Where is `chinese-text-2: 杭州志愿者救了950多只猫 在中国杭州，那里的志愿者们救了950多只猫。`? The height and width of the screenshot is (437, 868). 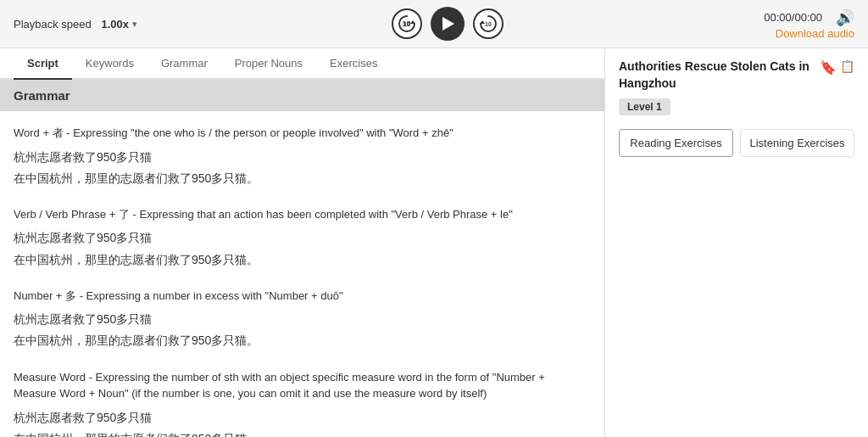
chinese-text-2: 杭州志愿者救了950多只猫 在中国杭州，那里的志愿者们救了950多只猫。 is located at coordinates (302, 249).